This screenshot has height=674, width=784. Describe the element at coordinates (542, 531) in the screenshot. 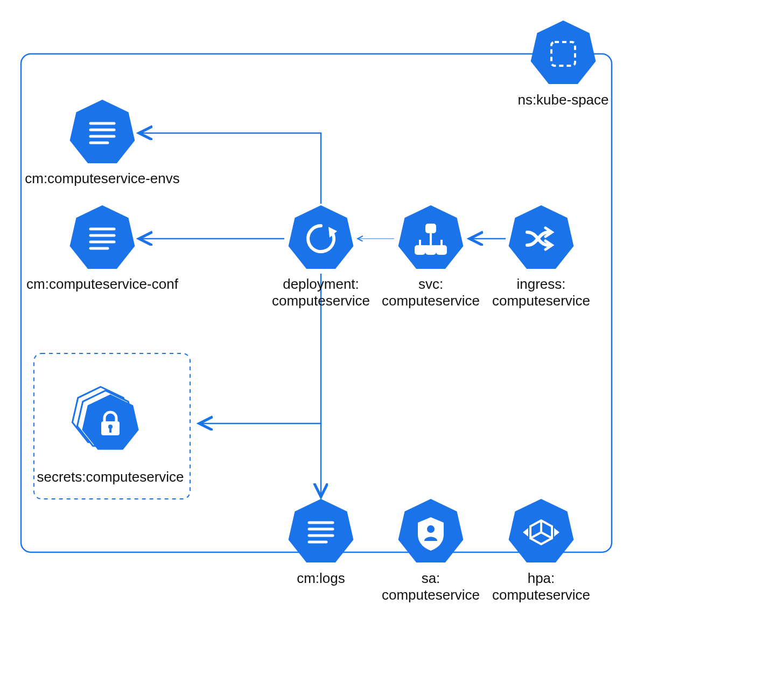

I see `node-hpa` at that location.